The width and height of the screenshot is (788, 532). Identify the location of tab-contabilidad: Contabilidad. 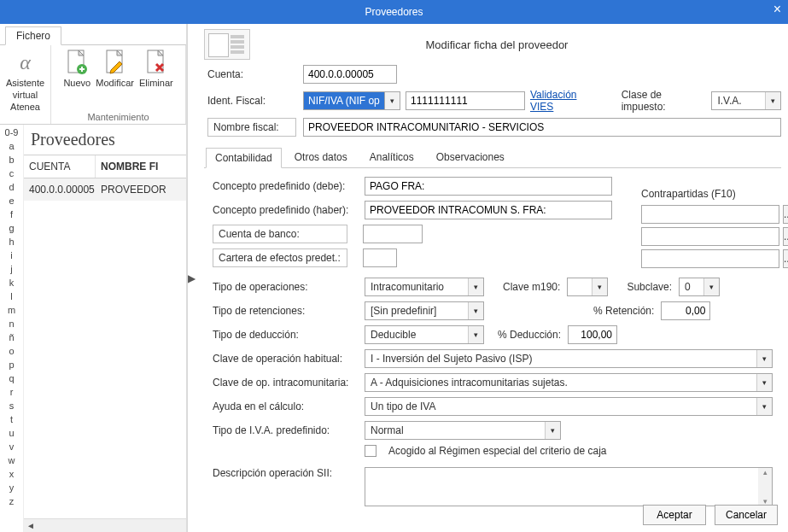
(244, 158).